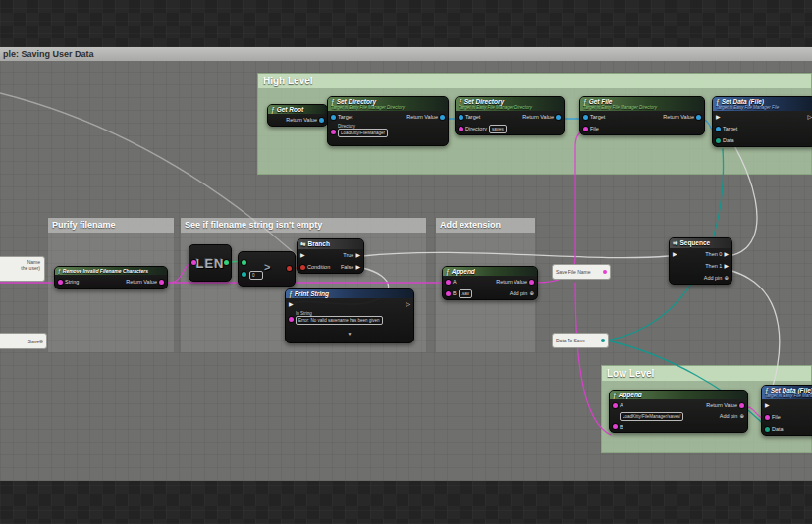  What do you see at coordinates (289, 269) in the screenshot?
I see `result-bool-pin` at bounding box center [289, 269].